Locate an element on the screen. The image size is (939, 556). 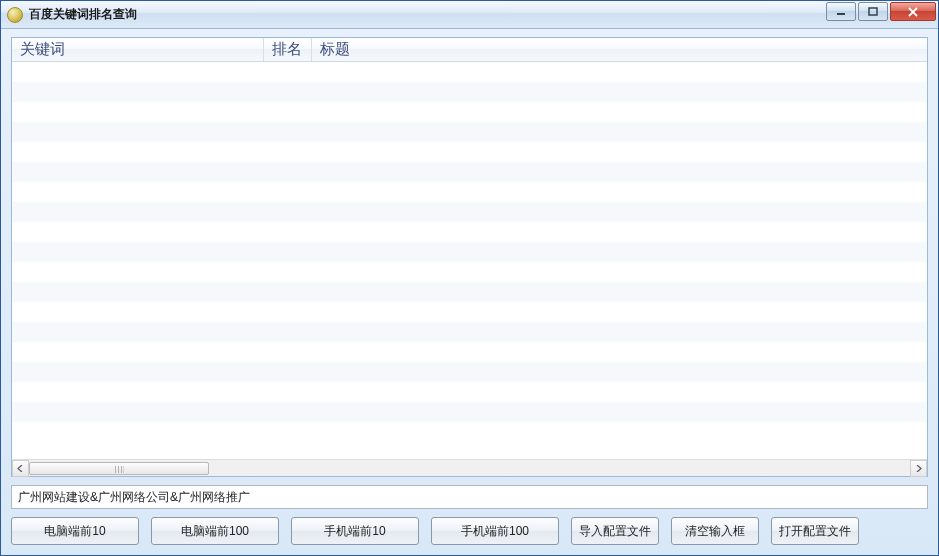
keywords-input-wrap is located at coordinates (470, 497).